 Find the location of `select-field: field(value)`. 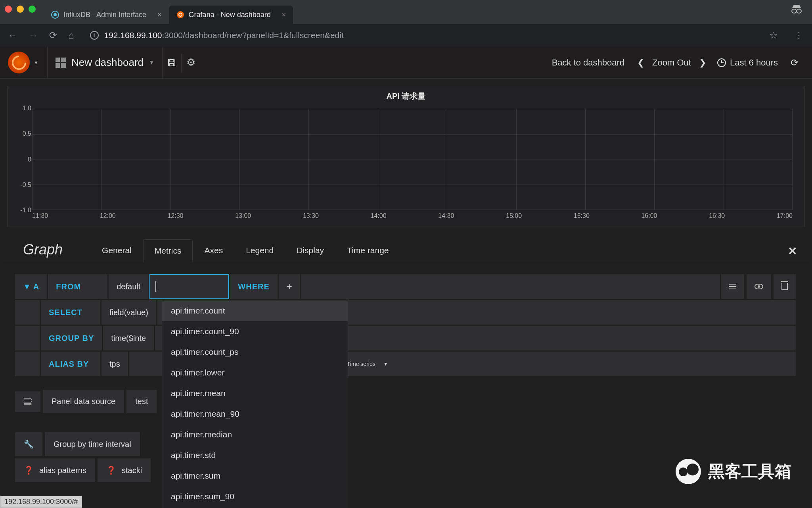

select-field: field(value) is located at coordinates (129, 312).